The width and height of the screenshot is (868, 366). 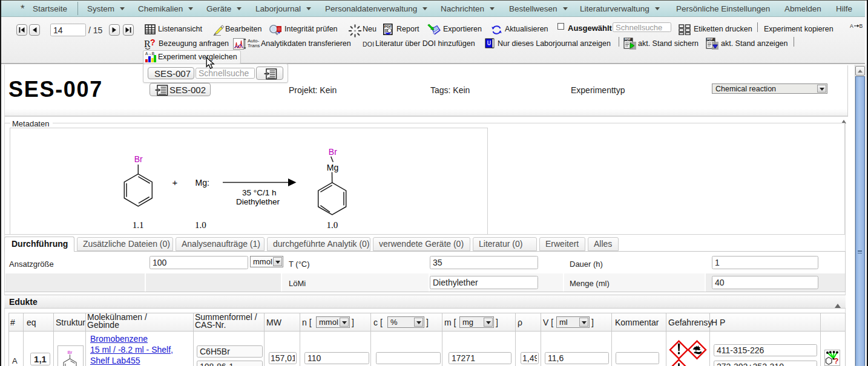 I want to click on svg-text: Mg:, so click(x=202, y=183).